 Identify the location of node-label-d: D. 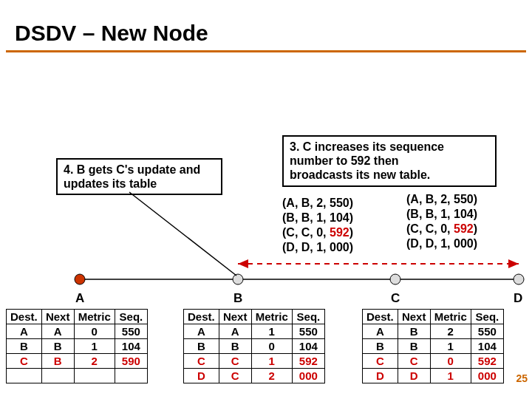
(518, 299).